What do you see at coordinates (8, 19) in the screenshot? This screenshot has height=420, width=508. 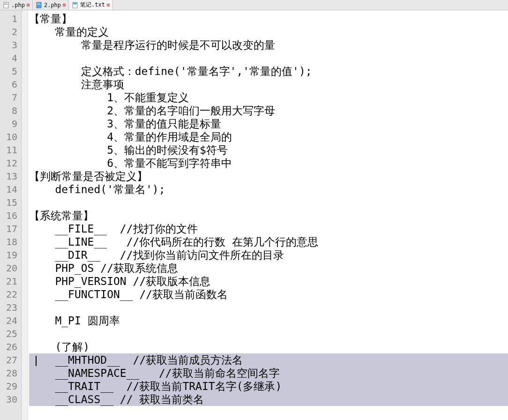 I see `line-number: 1` at bounding box center [8, 19].